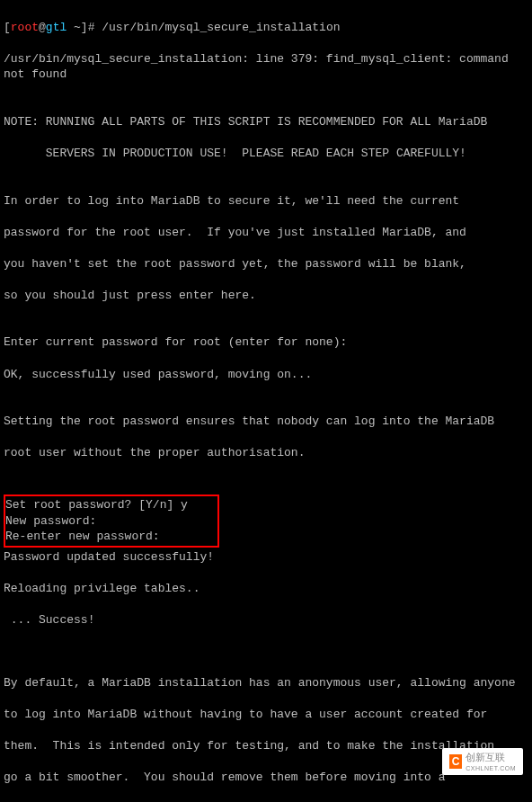  What do you see at coordinates (266, 233) in the screenshot?
I see `output-line: password for the root user. If you've ju…` at bounding box center [266, 233].